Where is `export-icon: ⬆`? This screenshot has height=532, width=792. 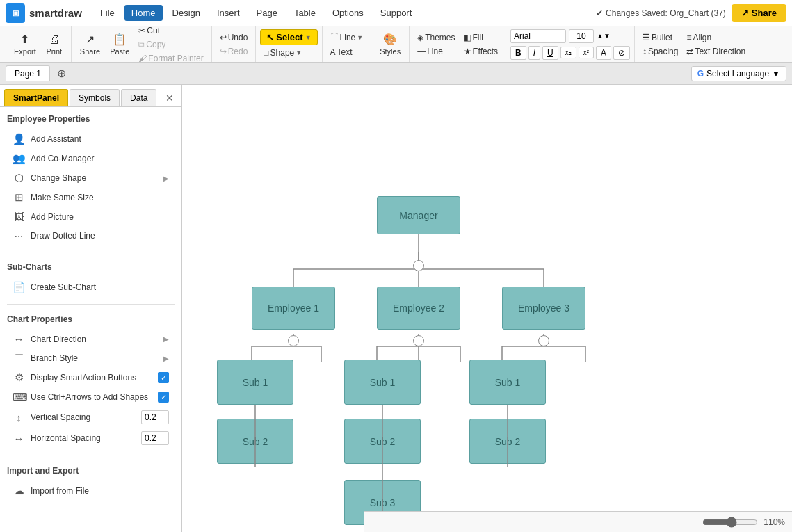 export-icon: ⬆ is located at coordinates (25, 39).